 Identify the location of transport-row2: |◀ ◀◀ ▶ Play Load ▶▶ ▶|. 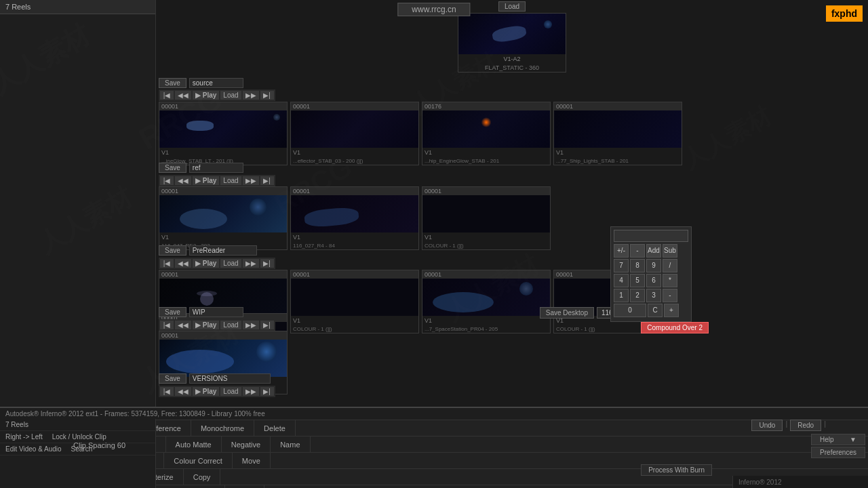
(217, 180).